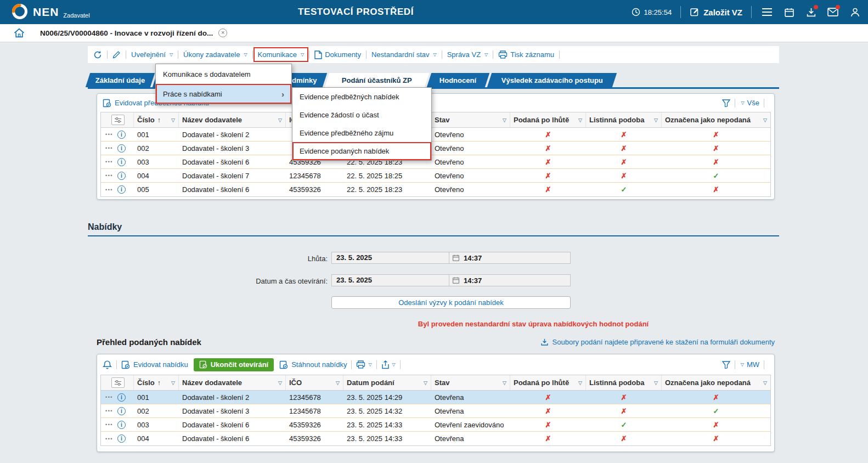  I want to click on menu-item-komunikace-s-dodavatelem: Komunikace s dodavatelem, so click(224, 74).